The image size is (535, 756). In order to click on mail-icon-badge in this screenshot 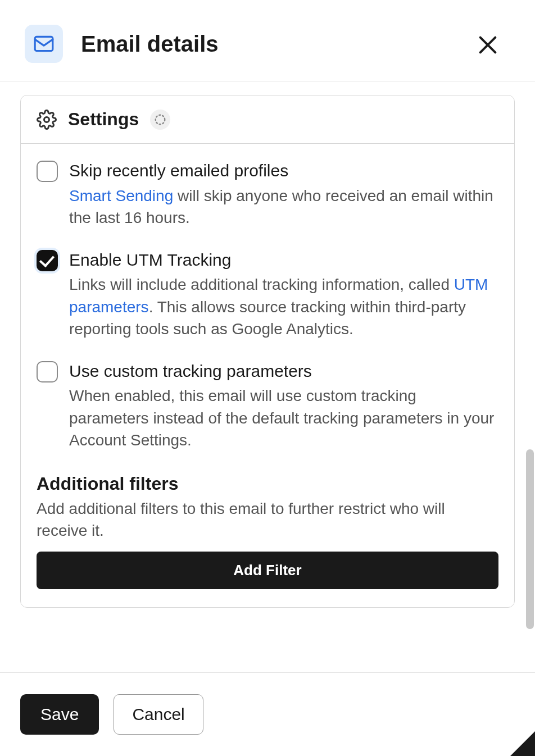, I will do `click(44, 44)`.